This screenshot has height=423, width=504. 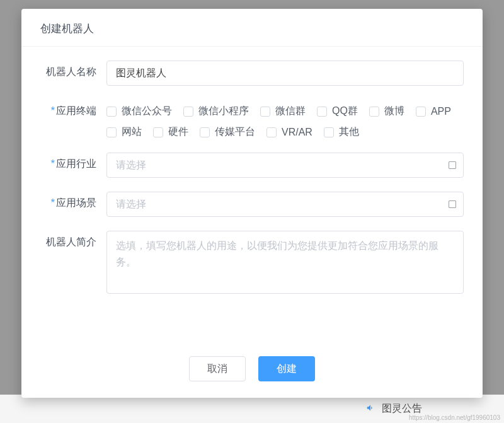 I want to click on checkbox-wechat-official: 微信公众号, so click(x=139, y=111).